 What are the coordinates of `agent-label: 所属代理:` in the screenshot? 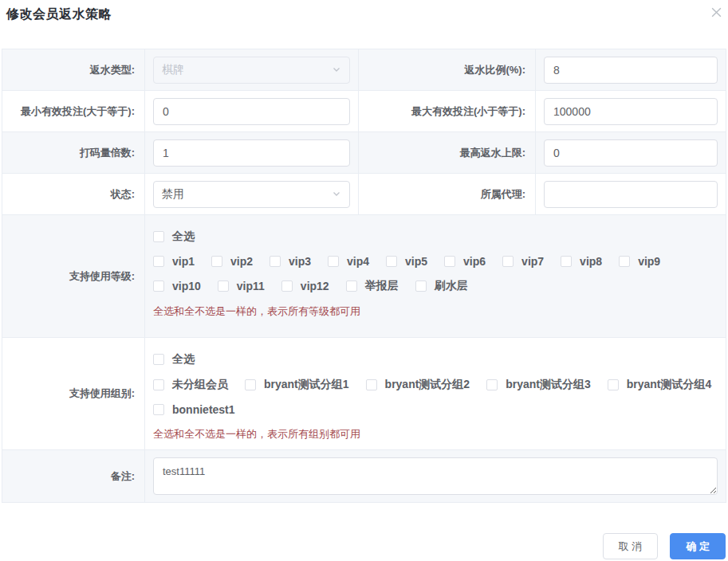 It's located at (447, 194).